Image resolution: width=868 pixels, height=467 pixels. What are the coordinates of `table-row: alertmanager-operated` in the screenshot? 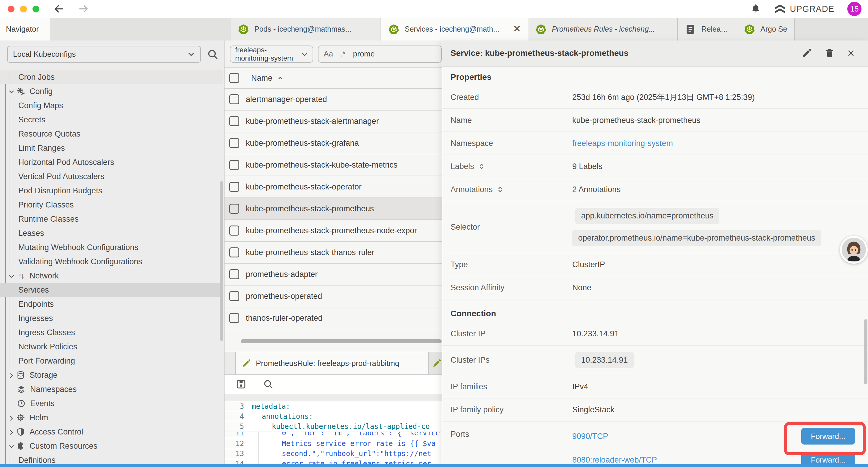 It's located at (333, 100).